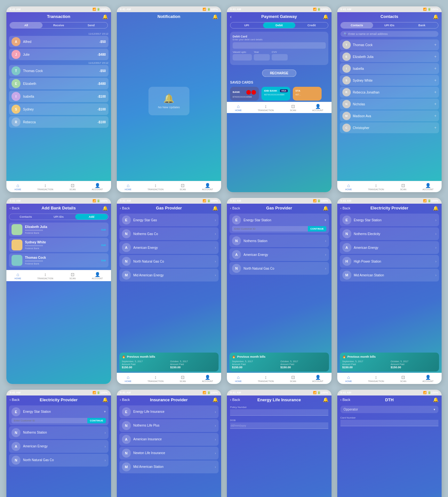 This screenshot has width=448, height=497. What do you see at coordinates (169, 234) in the screenshot?
I see `provider-item: N Notherns Gas Co ›` at bounding box center [169, 234].